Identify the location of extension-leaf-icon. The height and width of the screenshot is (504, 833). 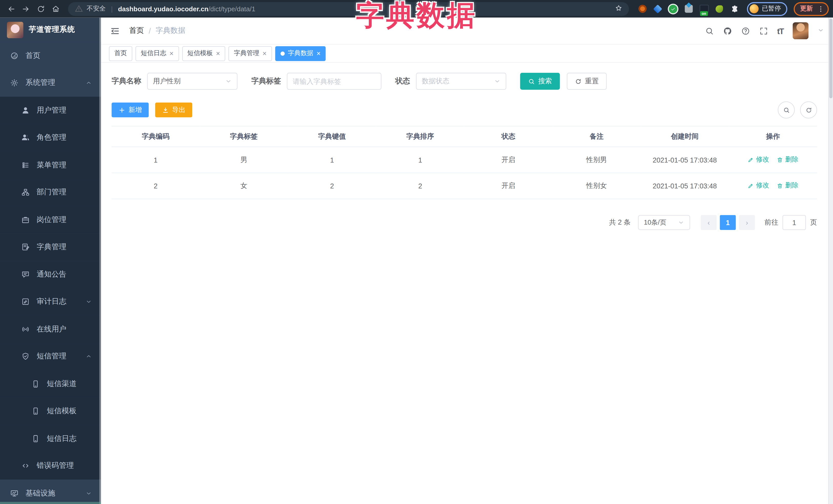
(719, 9).